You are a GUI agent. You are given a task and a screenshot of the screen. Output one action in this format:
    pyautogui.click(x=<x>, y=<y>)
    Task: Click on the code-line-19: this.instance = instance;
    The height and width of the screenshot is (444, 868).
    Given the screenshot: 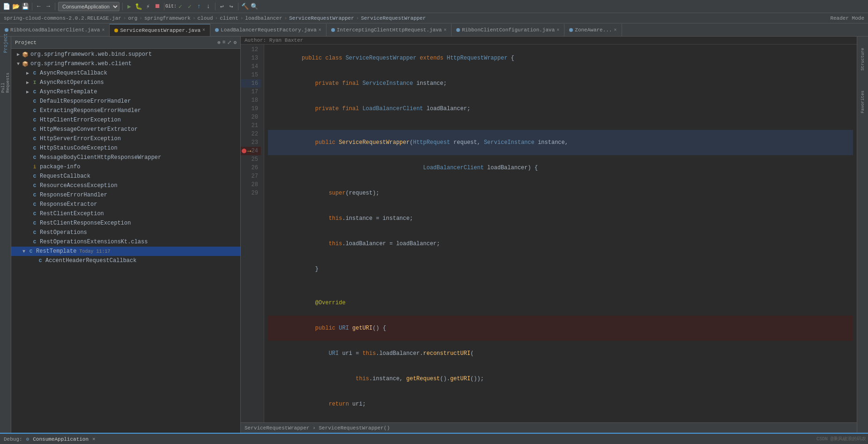 What is the action you would take?
    pyautogui.click(x=560, y=218)
    